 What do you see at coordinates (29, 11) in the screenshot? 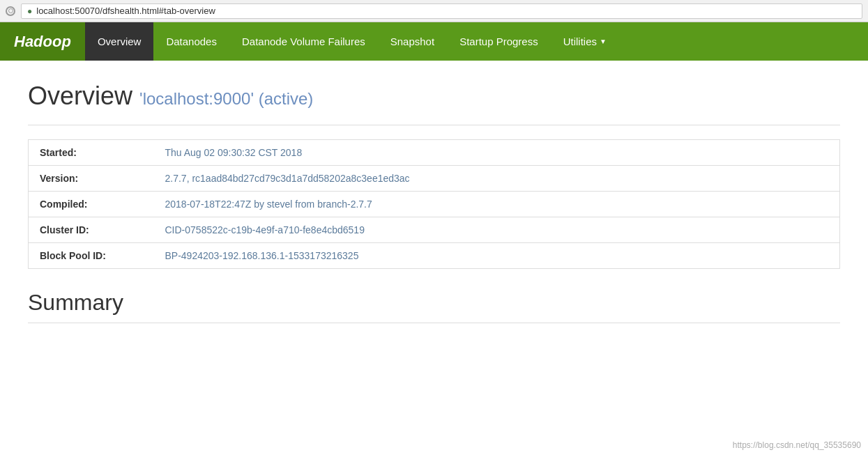
I see `secure-icon: ●` at bounding box center [29, 11].